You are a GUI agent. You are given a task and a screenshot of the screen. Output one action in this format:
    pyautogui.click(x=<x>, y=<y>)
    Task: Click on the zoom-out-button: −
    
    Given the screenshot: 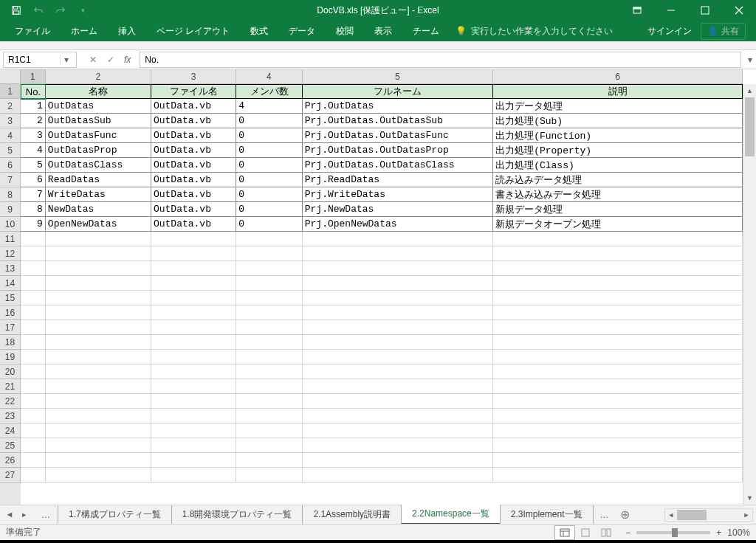 What is the action you would take?
    pyautogui.click(x=628, y=533)
    